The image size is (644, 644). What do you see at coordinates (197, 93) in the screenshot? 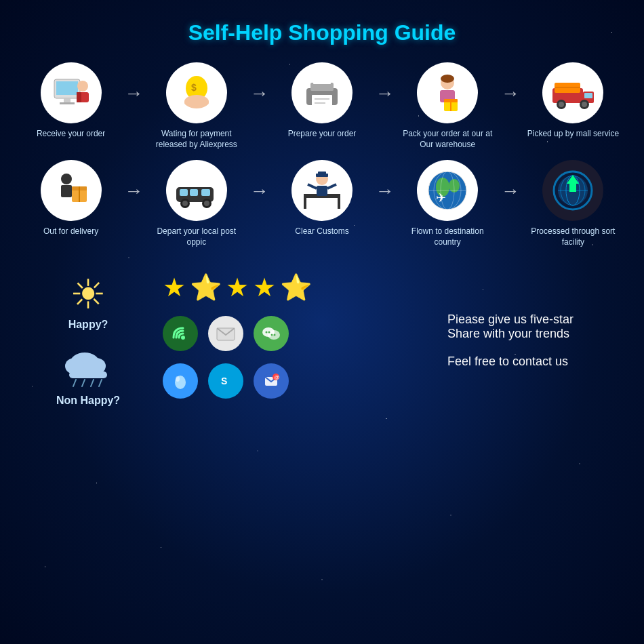
I see `step-2-icon: $` at bounding box center [197, 93].